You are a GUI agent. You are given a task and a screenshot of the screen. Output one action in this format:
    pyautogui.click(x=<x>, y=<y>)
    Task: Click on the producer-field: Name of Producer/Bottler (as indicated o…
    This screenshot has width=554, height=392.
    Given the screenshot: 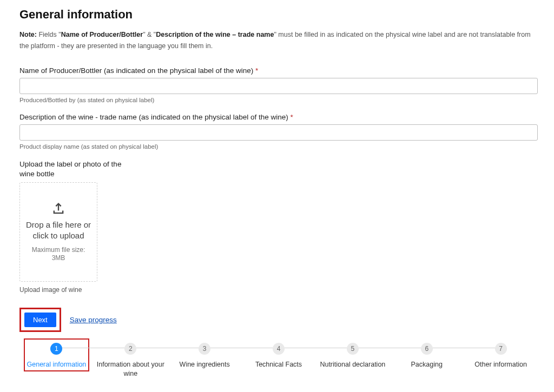 What is the action you would take?
    pyautogui.click(x=279, y=85)
    